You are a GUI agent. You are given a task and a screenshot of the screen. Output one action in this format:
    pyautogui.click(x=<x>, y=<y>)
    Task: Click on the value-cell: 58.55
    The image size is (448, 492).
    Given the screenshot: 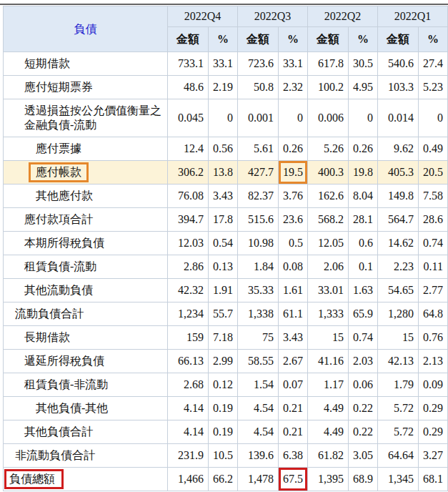 What is the action you would take?
    pyautogui.click(x=259, y=362)
    